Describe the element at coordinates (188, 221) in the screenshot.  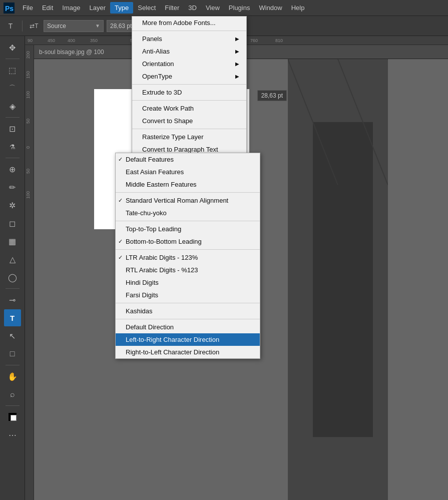
I see `sub-sep2` at that location.